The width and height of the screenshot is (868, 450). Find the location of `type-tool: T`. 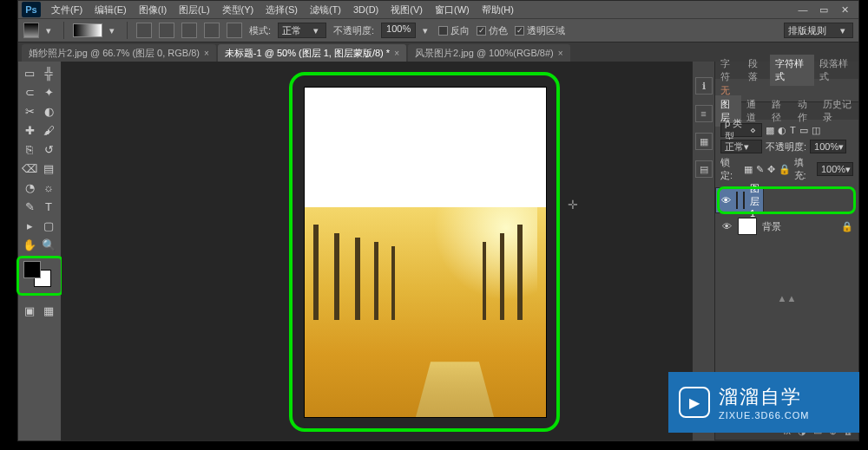

type-tool: T is located at coordinates (49, 206).